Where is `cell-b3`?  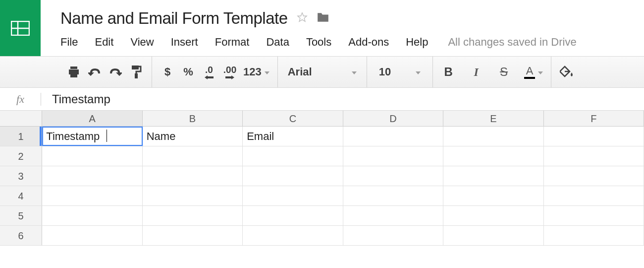
cell-b3 is located at coordinates (193, 176).